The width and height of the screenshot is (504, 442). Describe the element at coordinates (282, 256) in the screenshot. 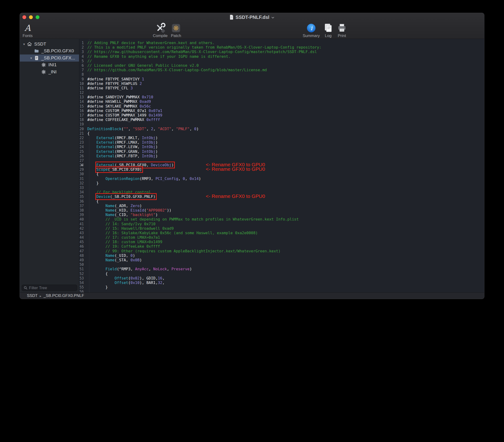

I see `code-line-48: 48 Name(_UID, 0)` at that location.